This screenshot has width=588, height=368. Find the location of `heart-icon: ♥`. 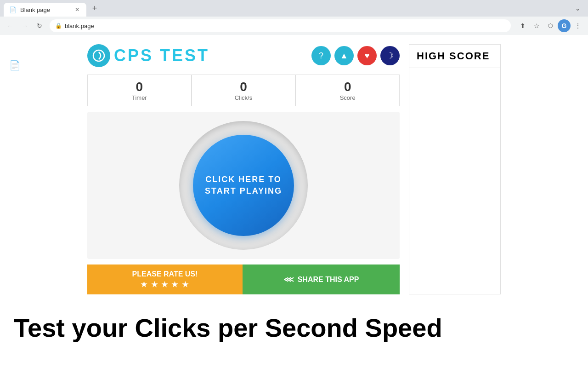

heart-icon: ♥ is located at coordinates (368, 56).